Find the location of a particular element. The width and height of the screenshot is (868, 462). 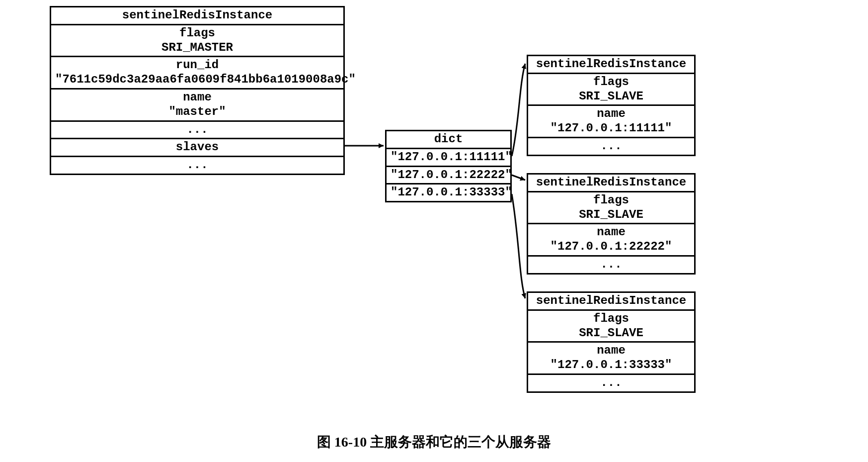

slave1-flags-value: SRI_SLAVE is located at coordinates (611, 96).